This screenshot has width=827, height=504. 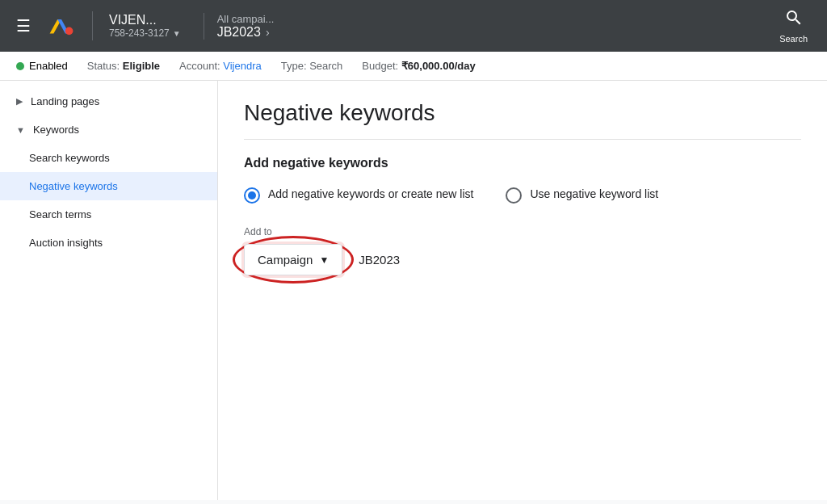 What do you see at coordinates (92, 26) in the screenshot?
I see `nav-divider` at bounding box center [92, 26].